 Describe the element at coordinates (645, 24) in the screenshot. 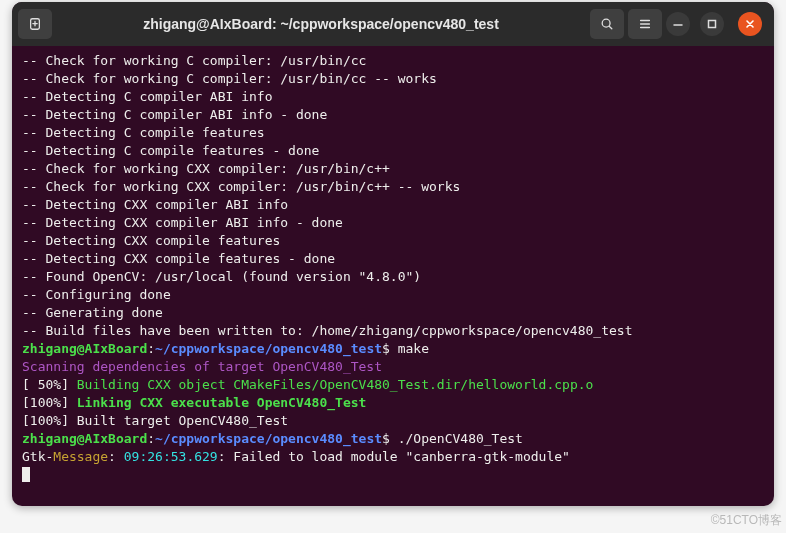

I see `menu-button` at that location.